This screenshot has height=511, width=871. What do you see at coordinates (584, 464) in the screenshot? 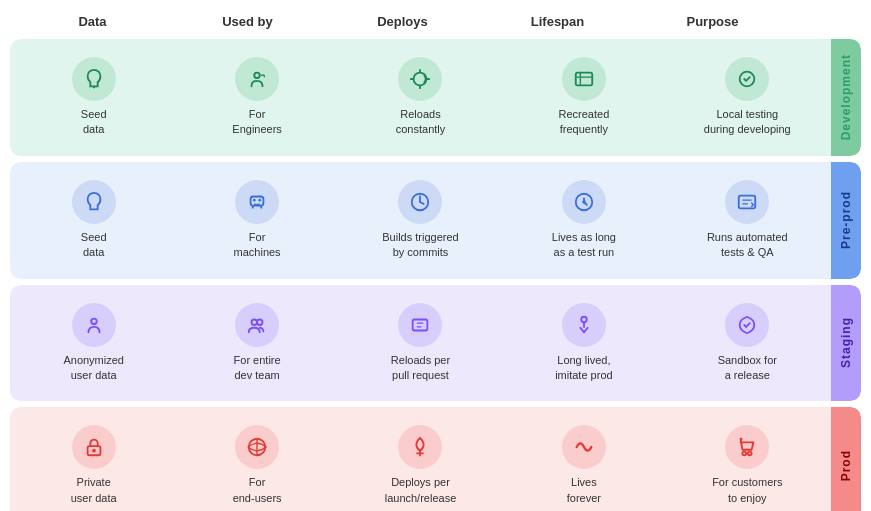
I see `cell-prod-3: Lives forever` at bounding box center [584, 464].